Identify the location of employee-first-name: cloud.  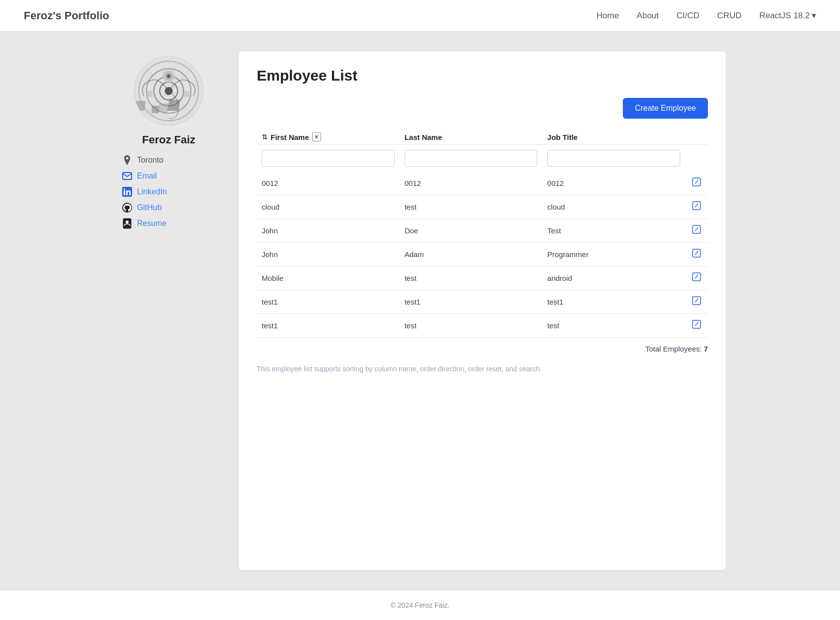
(328, 207).